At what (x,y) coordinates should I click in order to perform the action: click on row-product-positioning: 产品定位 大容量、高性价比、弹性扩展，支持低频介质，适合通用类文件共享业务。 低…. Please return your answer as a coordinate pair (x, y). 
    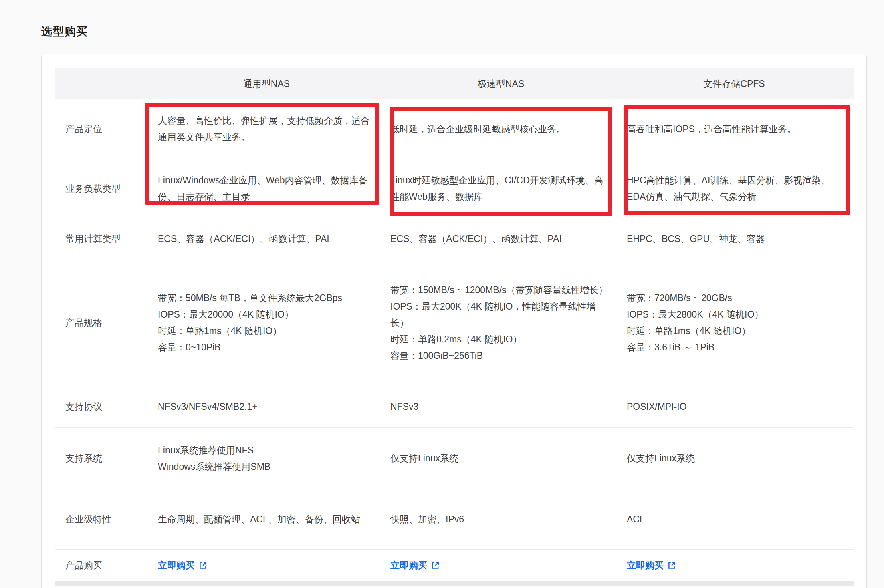
    Looking at the image, I should click on (454, 129).